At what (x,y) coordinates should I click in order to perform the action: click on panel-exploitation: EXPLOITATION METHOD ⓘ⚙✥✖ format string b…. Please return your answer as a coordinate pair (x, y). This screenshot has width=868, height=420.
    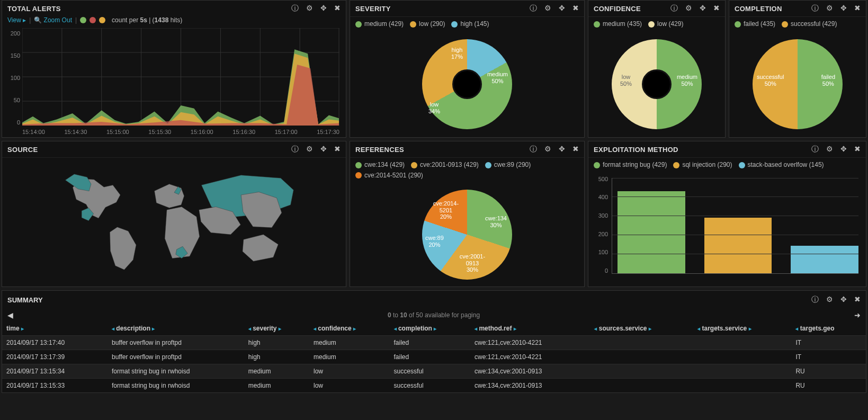
    Looking at the image, I should click on (727, 214).